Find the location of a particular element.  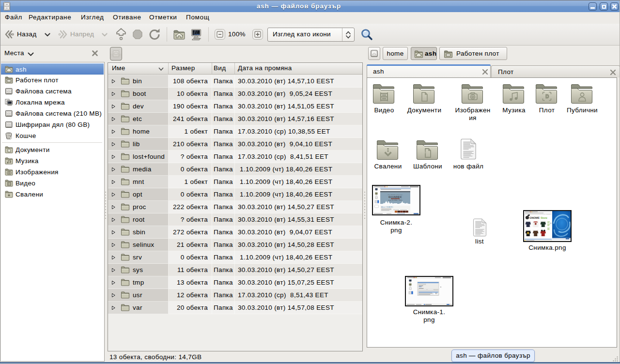

svg-text: GNOME is located at coordinates (535, 218).